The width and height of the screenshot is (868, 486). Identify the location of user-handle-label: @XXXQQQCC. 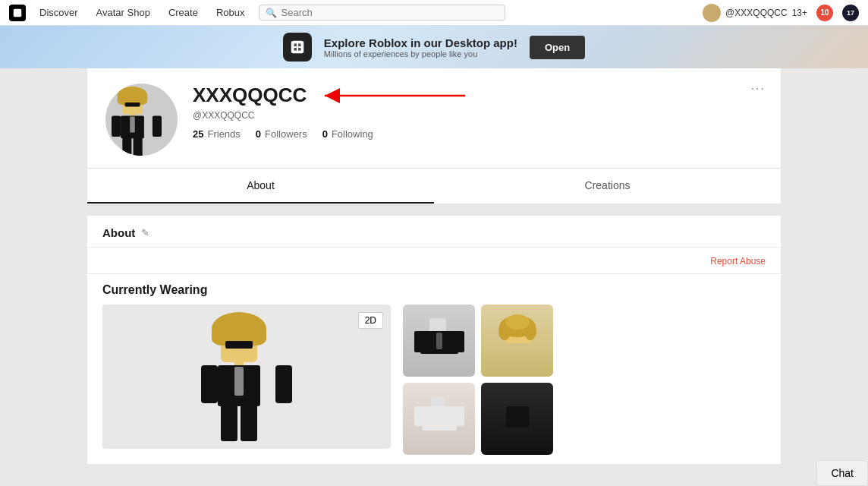
(756, 13).